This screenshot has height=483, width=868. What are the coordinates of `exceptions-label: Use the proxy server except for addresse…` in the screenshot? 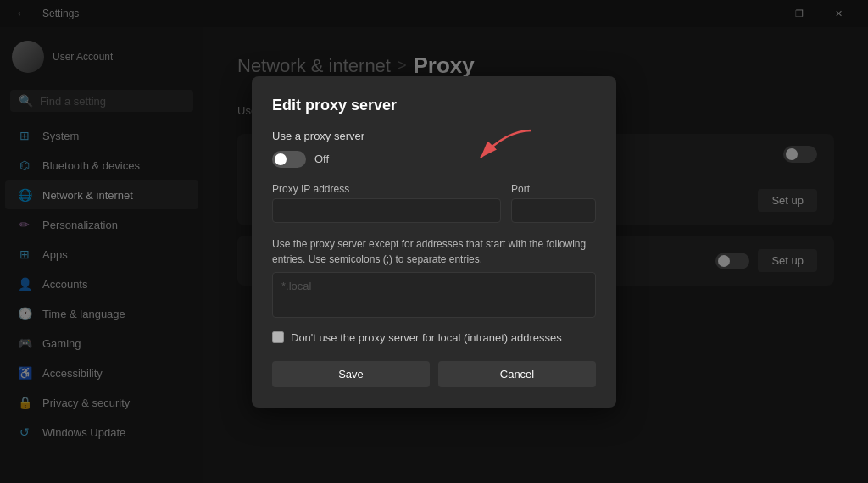 It's located at (434, 252).